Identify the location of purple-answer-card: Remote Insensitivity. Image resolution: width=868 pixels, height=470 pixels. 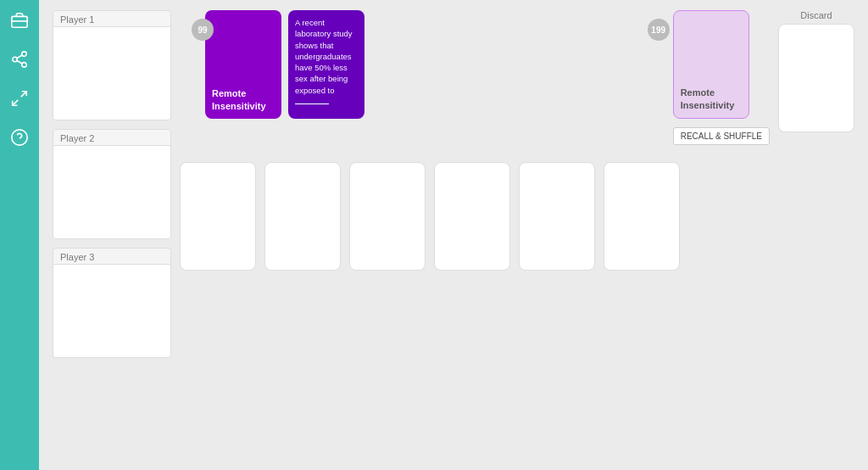
(243, 64).